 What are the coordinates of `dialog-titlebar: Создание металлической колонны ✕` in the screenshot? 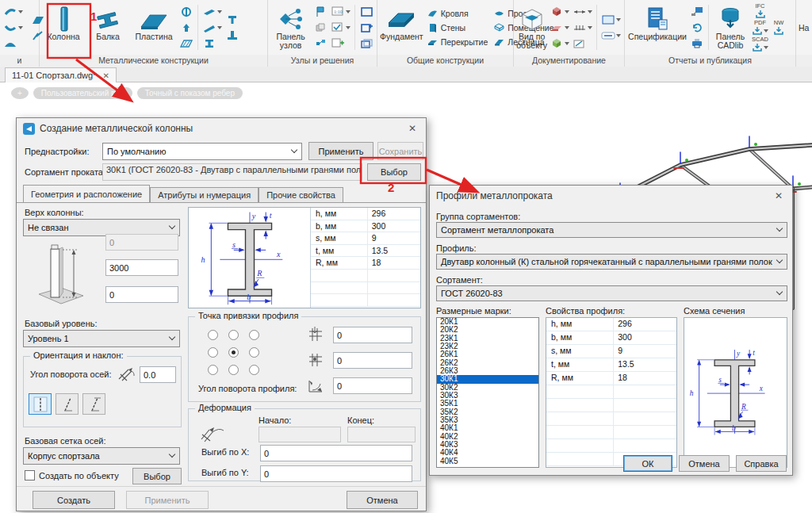 It's located at (221, 128).